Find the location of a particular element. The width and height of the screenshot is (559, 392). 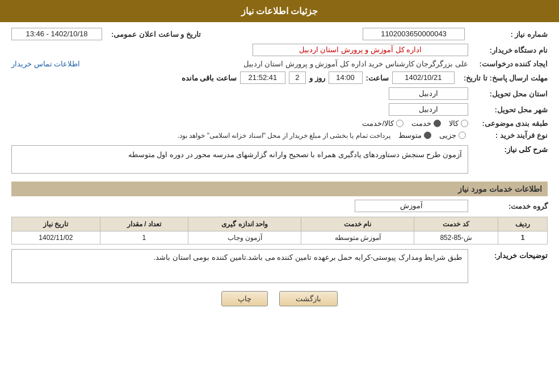

cell-date: 1402/11/02 is located at coordinates (56, 238).